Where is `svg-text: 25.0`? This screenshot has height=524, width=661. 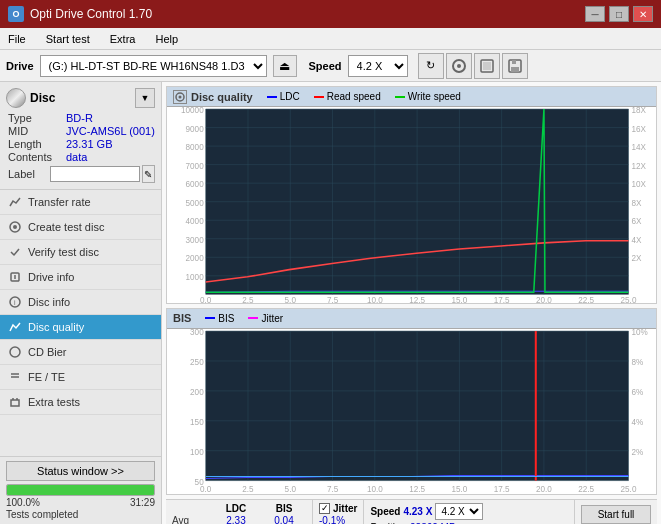 svg-text: 25.0 is located at coordinates (629, 488).